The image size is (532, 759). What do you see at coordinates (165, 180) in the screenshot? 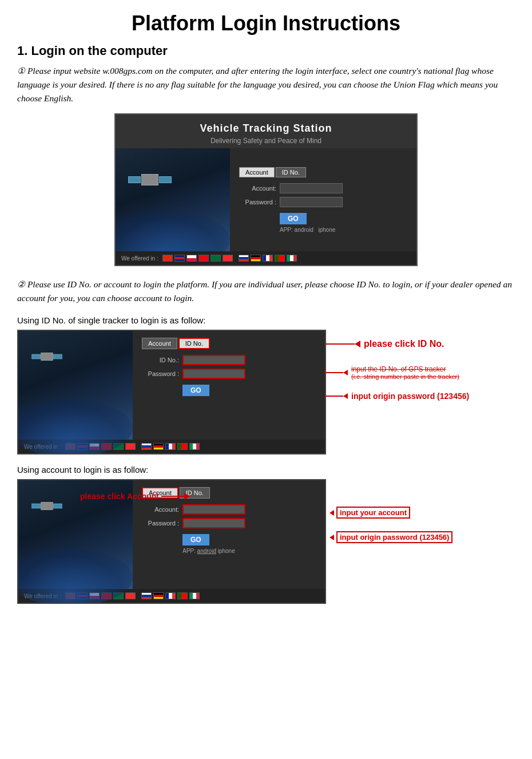
I see `sat-solar-right` at bounding box center [165, 180].